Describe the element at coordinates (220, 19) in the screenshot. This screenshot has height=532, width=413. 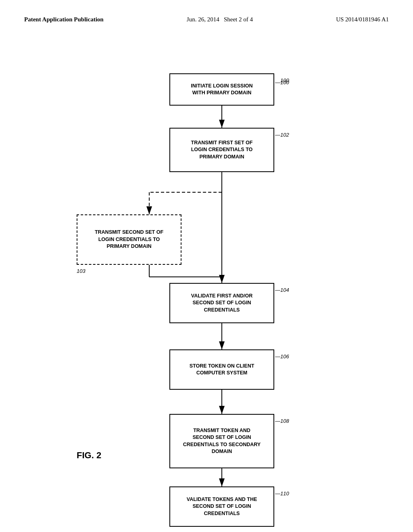
I see `header-center: Jun. 26, 2014 Sheet 2 of 4` at that location.